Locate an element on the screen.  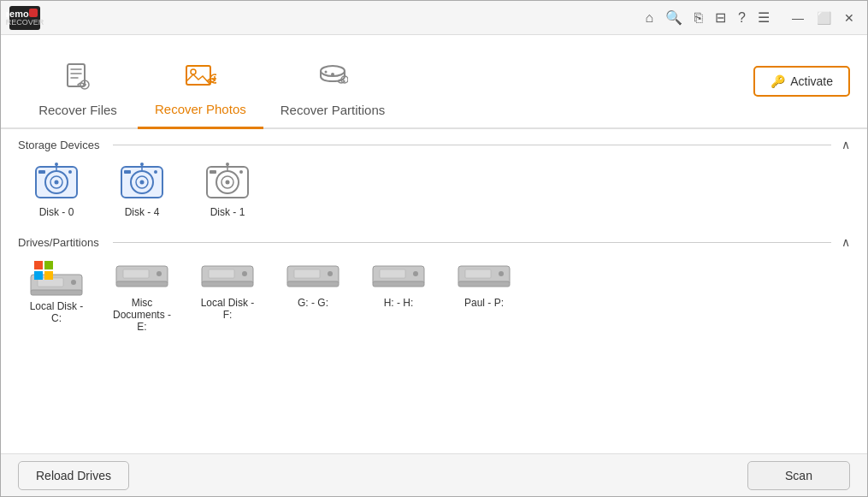
drive-g-label: G: - G: is located at coordinates (313, 303).